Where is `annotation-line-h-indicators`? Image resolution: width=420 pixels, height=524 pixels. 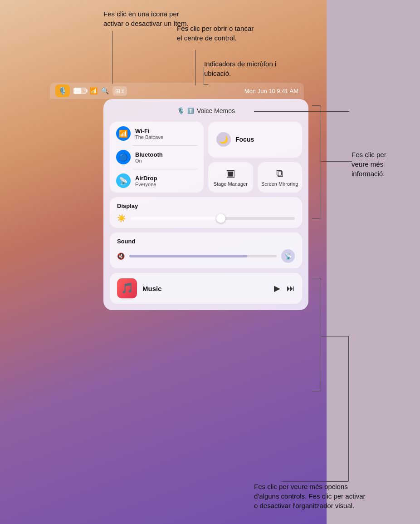 annotation-line-h-indicators is located at coordinates (206, 84).